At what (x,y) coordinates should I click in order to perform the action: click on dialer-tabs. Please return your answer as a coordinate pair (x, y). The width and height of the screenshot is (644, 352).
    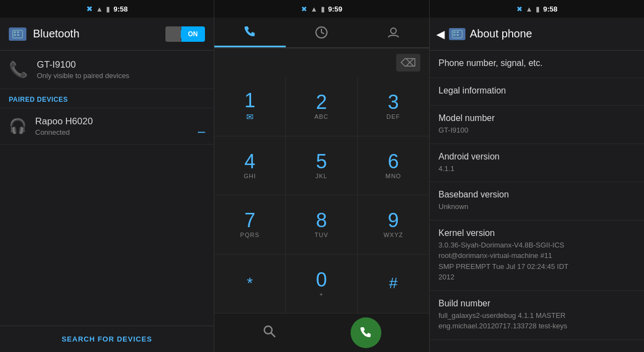
    Looking at the image, I should click on (322, 33).